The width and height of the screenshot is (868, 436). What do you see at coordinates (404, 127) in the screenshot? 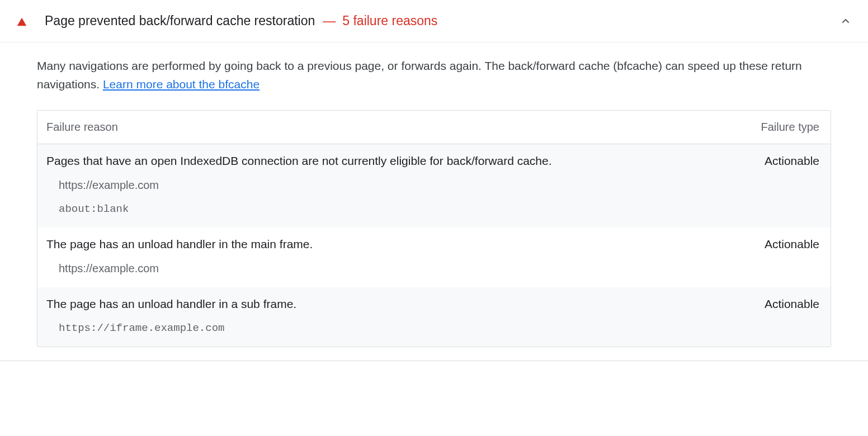
I see `column-header-reason: Failure reason` at bounding box center [404, 127].